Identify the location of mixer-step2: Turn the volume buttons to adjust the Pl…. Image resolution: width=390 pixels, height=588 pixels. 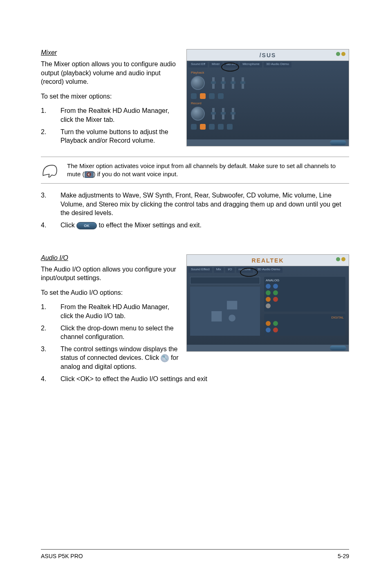
(121, 137).